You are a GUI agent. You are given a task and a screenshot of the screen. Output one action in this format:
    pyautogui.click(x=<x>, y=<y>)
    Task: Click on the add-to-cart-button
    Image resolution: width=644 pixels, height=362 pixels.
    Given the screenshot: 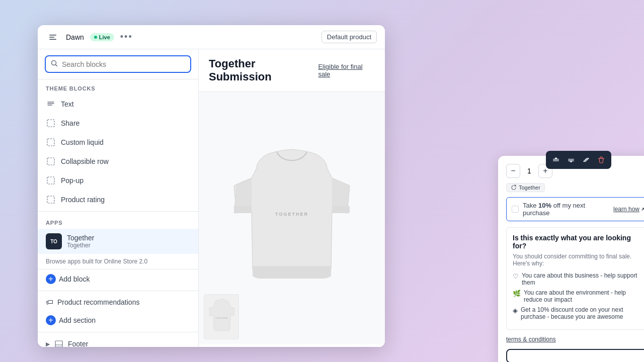 What is the action you would take?
    pyautogui.click(x=575, y=355)
    